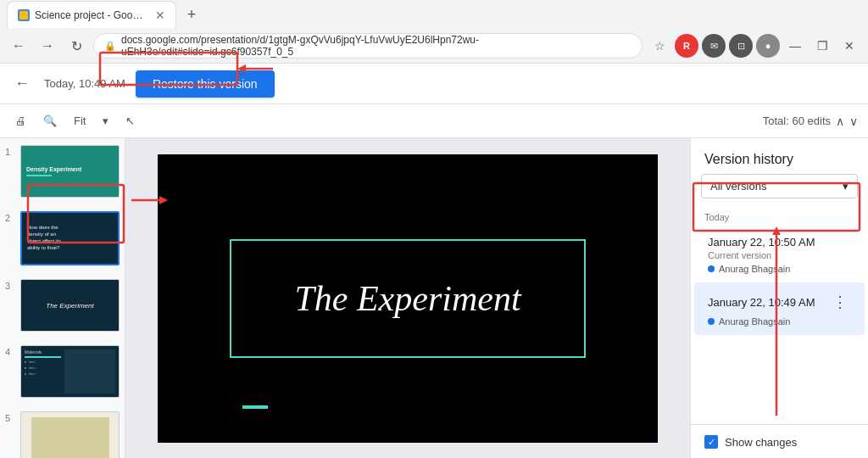 Image resolution: width=868 pixels, height=458 pixels. What do you see at coordinates (712, 443) in the screenshot?
I see `checkbox-checkmark: ✓` at bounding box center [712, 443].